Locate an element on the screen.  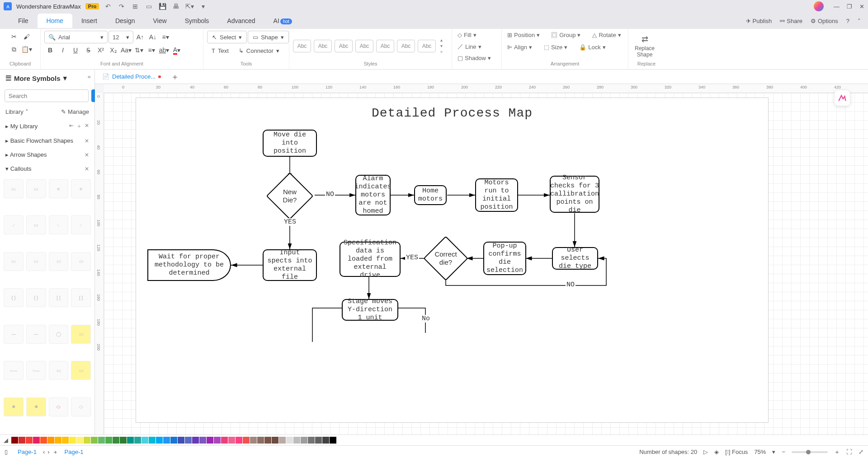
node-move-die: Move die into position is located at coordinates (290, 143).